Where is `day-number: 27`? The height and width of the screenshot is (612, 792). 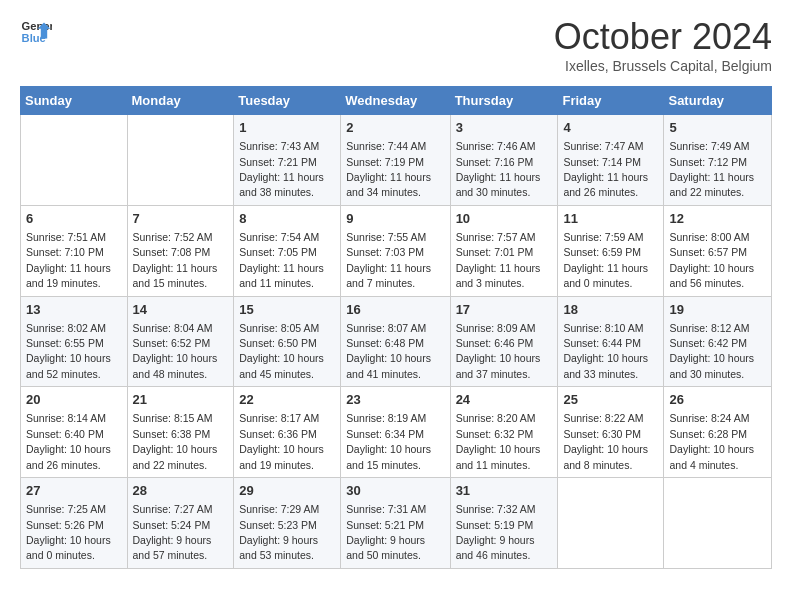
day-number: 27 is located at coordinates (74, 491).